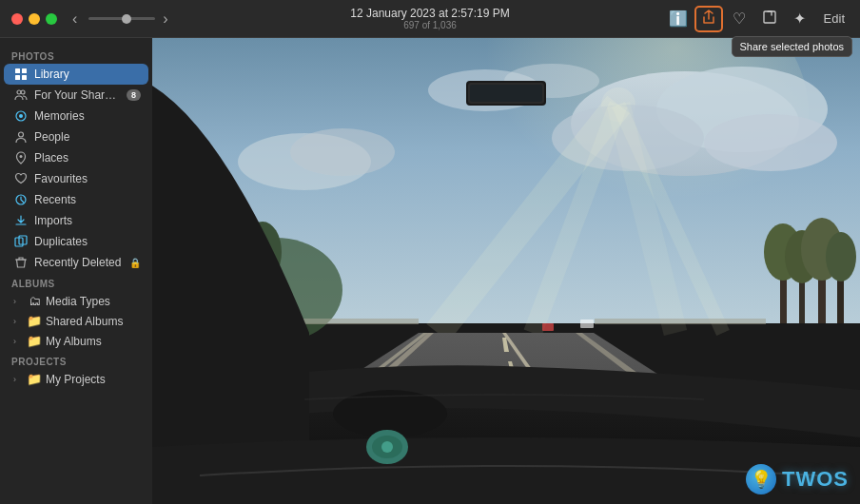 This screenshot has width=860, height=504. Describe the element at coordinates (88, 74) in the screenshot. I see `sidebar-item-library-label: Library` at that location.